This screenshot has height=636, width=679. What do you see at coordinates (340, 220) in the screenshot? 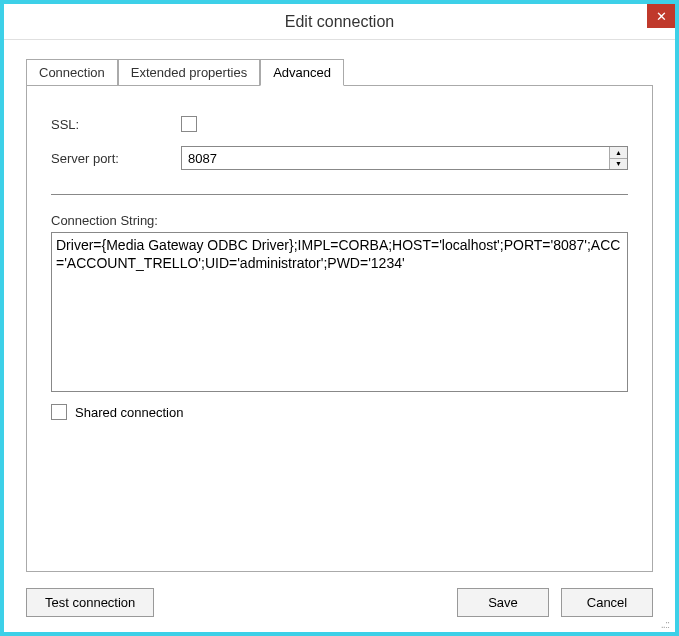
I see `connection-string-label: Connection String:` at bounding box center [340, 220].